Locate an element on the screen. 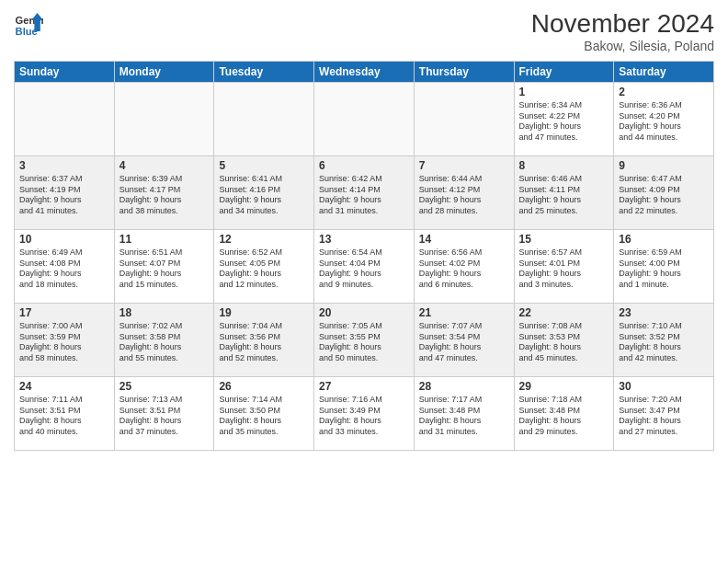 The height and width of the screenshot is (563, 728). day-number: 15 is located at coordinates (564, 239).